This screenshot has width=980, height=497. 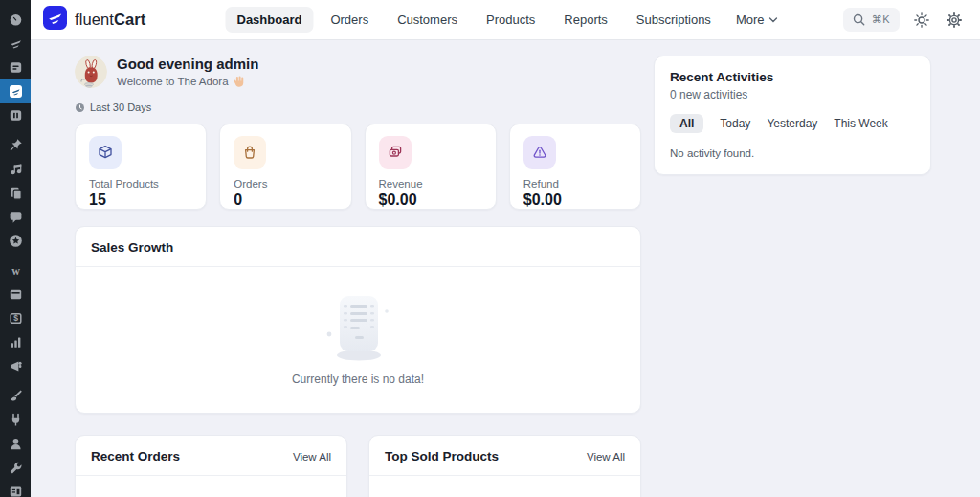 I want to click on stat-card-refund: Refund $0.00, so click(x=575, y=167).